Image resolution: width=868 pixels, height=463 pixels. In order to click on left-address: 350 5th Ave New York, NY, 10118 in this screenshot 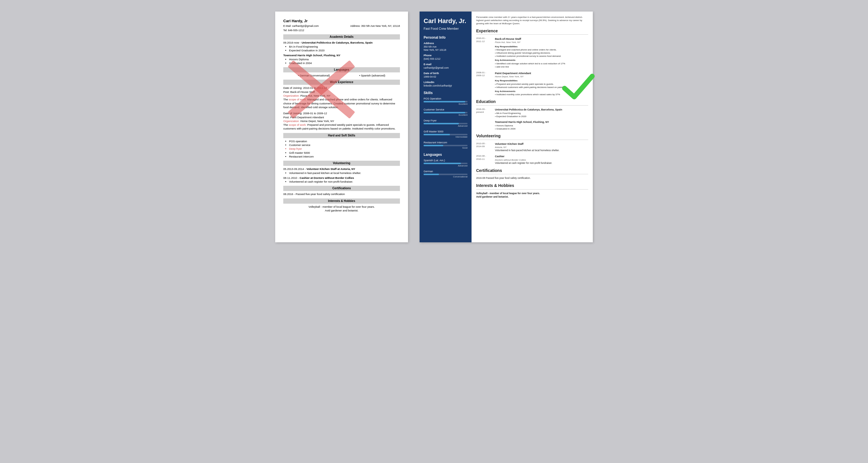, I will do `click(381, 26)`.